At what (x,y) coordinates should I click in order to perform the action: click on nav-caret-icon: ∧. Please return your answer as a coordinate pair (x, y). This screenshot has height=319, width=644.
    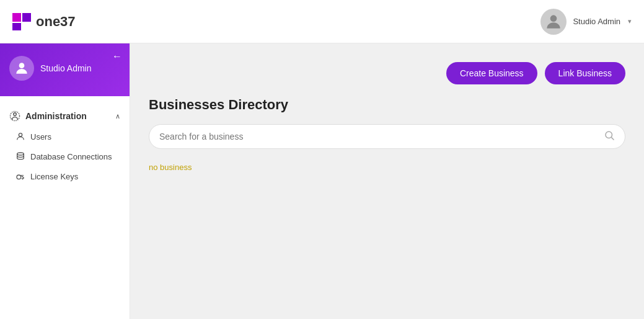
    Looking at the image, I should click on (118, 117).